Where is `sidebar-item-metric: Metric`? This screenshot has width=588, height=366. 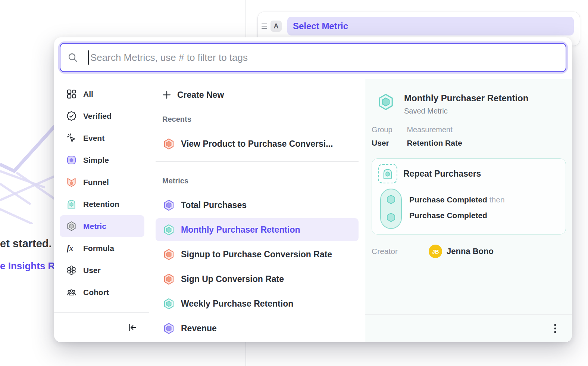 sidebar-item-metric: Metric is located at coordinates (102, 226).